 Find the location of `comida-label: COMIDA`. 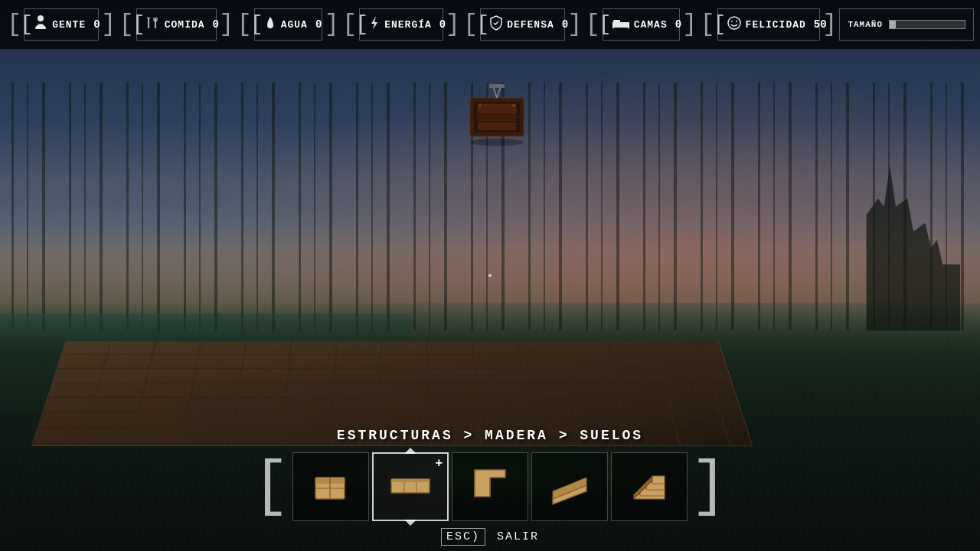

comida-label: COMIDA is located at coordinates (185, 24).